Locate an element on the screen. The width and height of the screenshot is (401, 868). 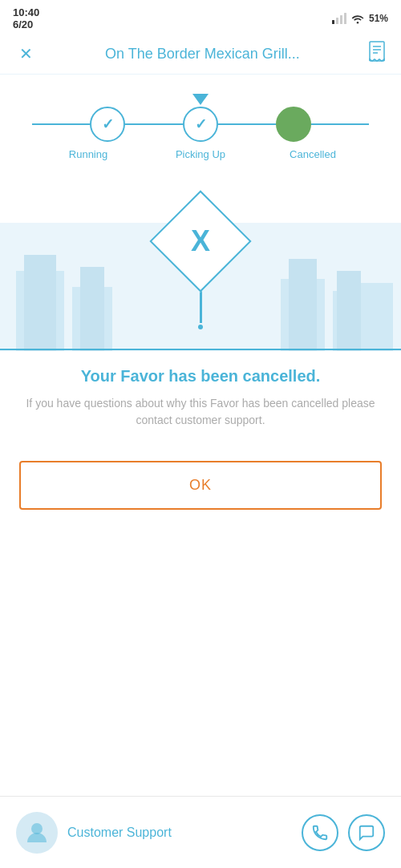
cancelled-title: Your Favor has been cancelled. is located at coordinates (200, 377).